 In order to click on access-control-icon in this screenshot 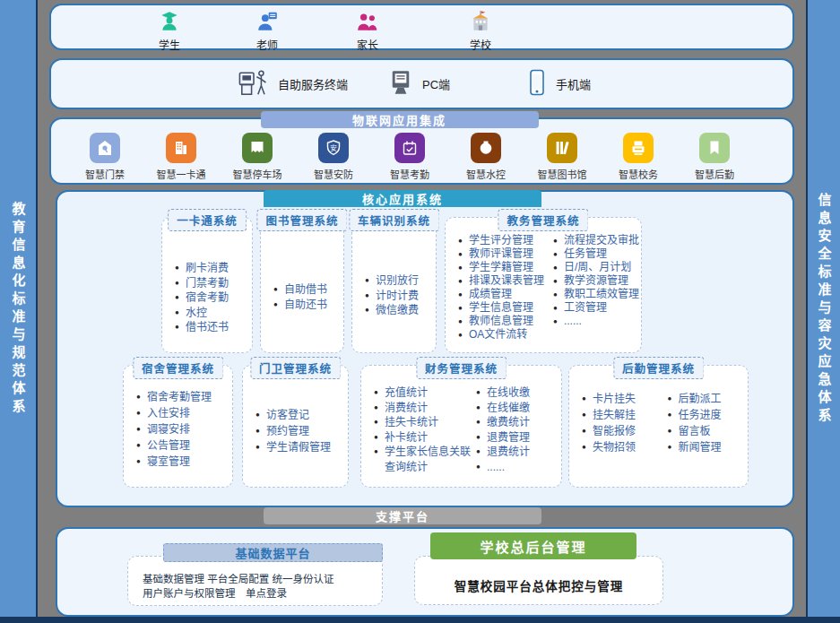, I will do `click(105, 148)`.